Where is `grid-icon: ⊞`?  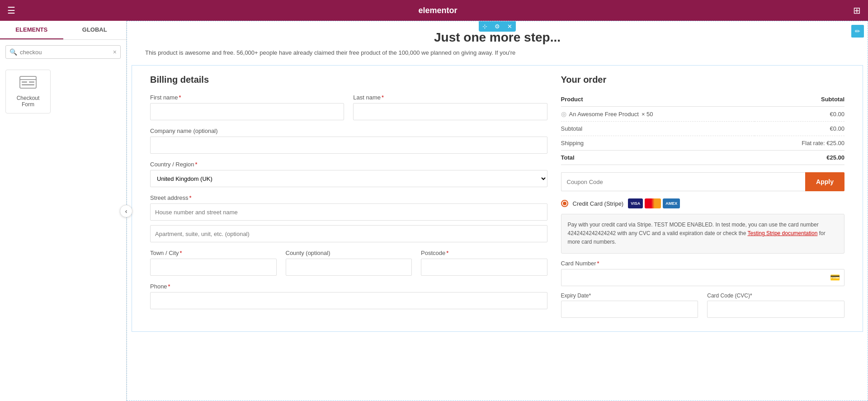 grid-icon: ⊞ is located at coordinates (857, 10).